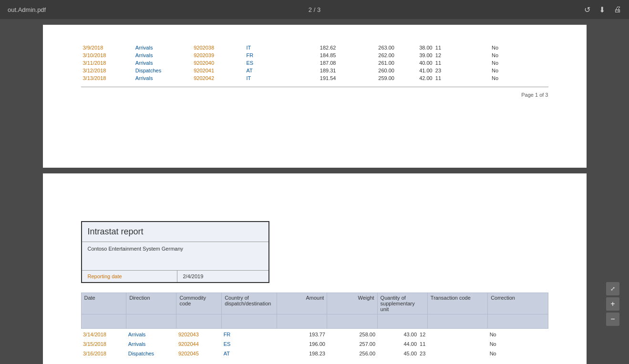  What do you see at coordinates (27, 10) in the screenshot?
I see `filename-label: out.Admin.pdf` at bounding box center [27, 10].